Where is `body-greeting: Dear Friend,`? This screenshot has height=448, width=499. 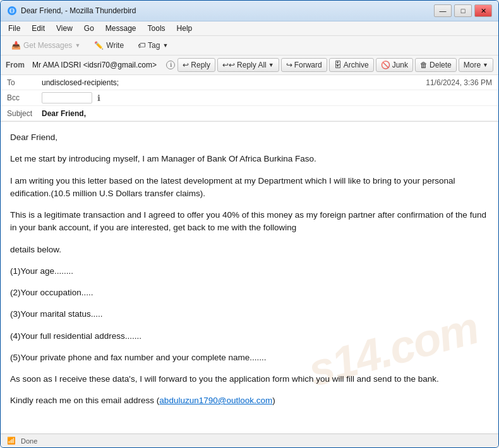 body-greeting: Dear Friend, is located at coordinates (250, 138).